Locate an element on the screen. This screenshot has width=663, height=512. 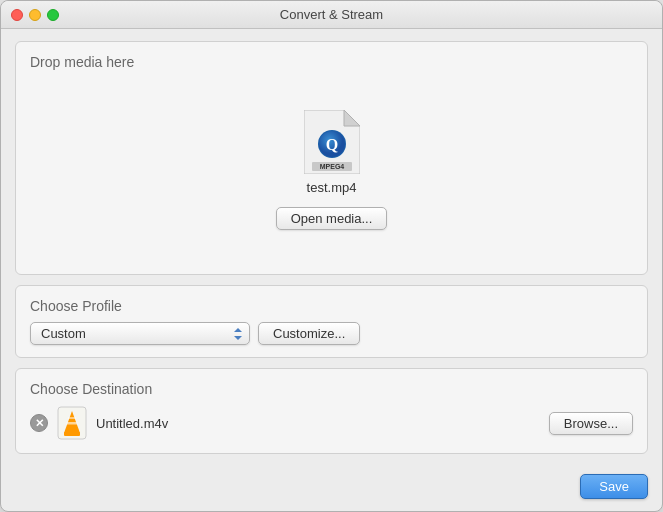
drop-media-title: Drop media here is located at coordinates (332, 62).